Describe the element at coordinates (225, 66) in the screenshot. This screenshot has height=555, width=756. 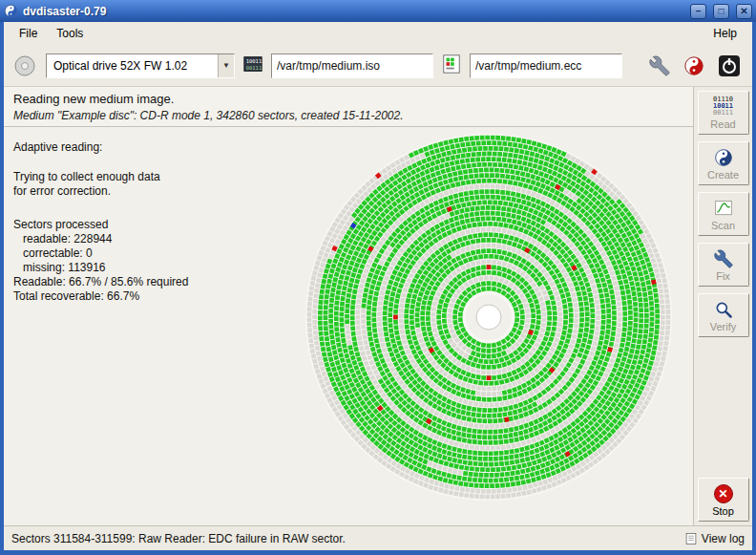
I see `chevron-down-icon: ▼` at that location.